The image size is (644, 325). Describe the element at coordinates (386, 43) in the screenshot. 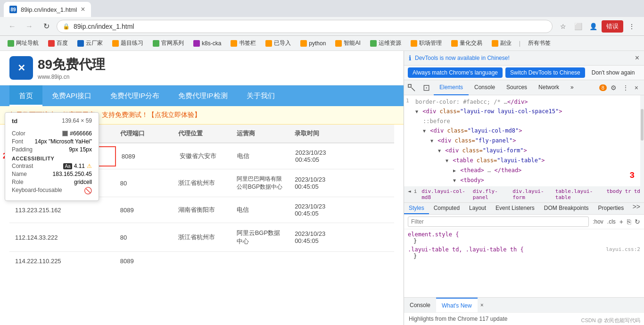

I see `bookmark-item-yunwei: 运维资源` at that location.